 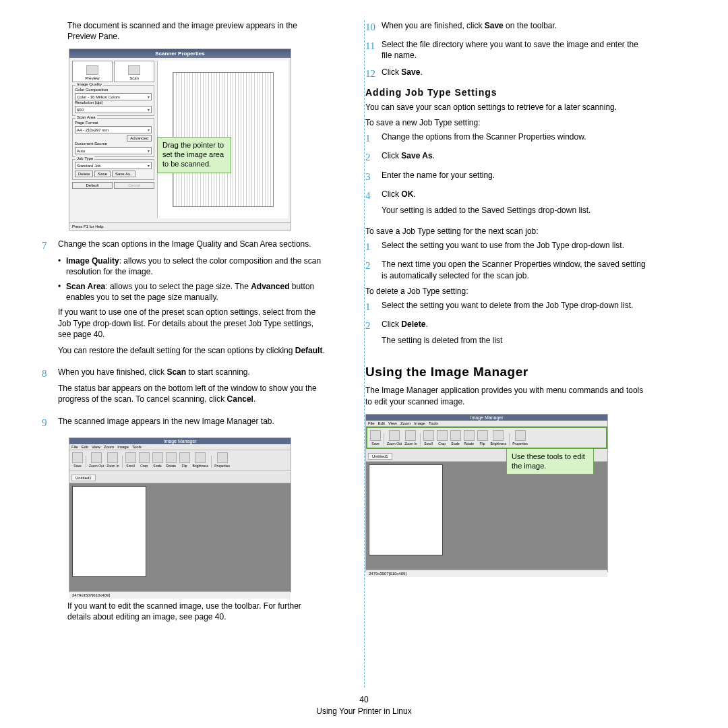 What do you see at coordinates (364, 354) in the screenshot?
I see `column-divider` at bounding box center [364, 354].